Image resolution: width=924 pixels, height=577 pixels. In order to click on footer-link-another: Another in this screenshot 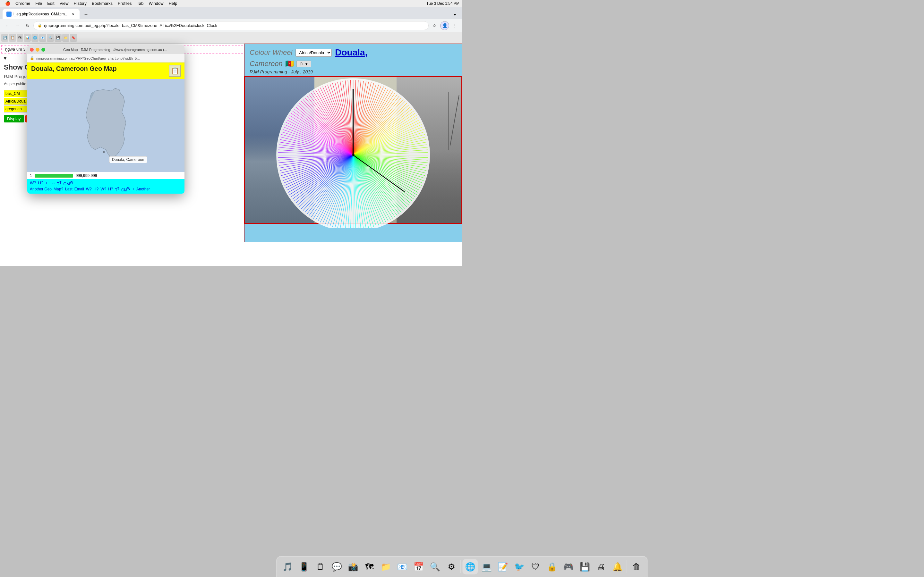, I will do `click(143, 190)`.